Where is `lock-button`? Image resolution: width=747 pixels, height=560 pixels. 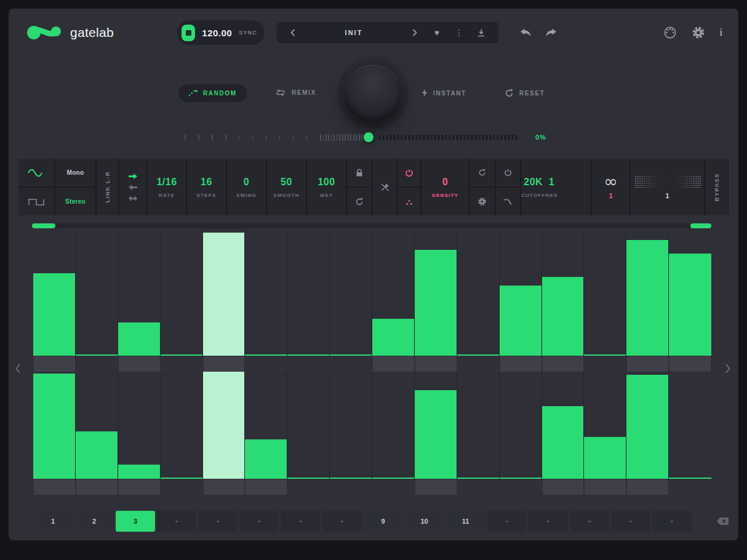
lock-button is located at coordinates (359, 172).